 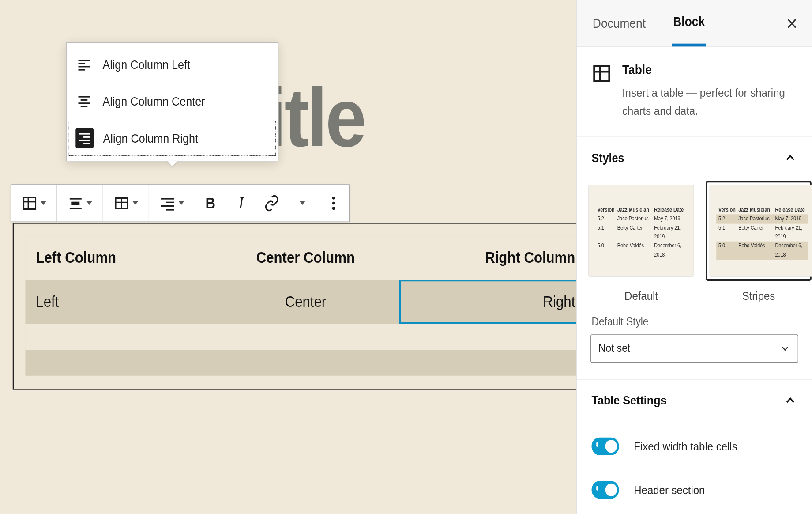 I want to click on more-rich-text-button, so click(x=302, y=203).